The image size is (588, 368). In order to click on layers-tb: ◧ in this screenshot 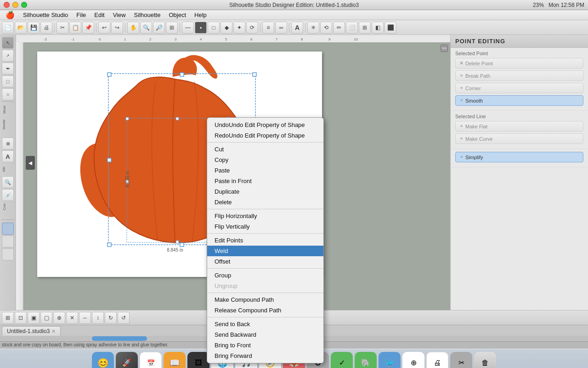, I will do `click(378, 28)`.